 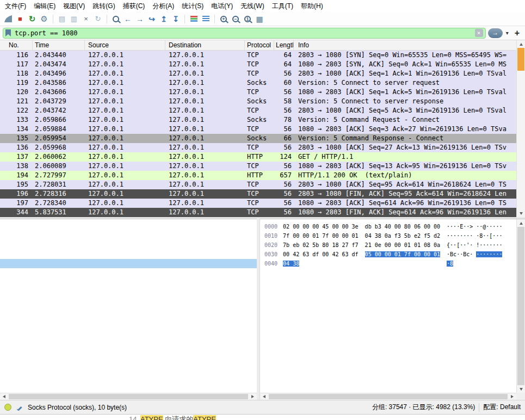 What do you see at coordinates (8, 407) in the screenshot?
I see `expert-info-icon` at bounding box center [8, 407].